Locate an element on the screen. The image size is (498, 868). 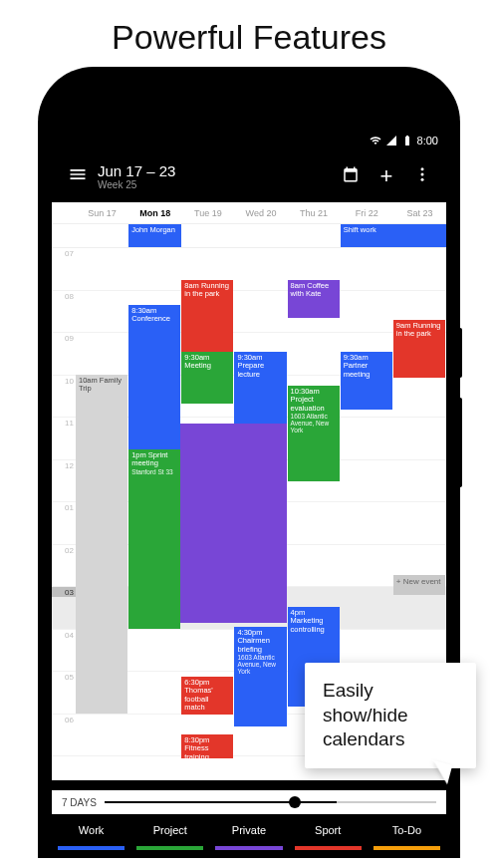
header-week-number: Week 25 is located at coordinates (215, 185).